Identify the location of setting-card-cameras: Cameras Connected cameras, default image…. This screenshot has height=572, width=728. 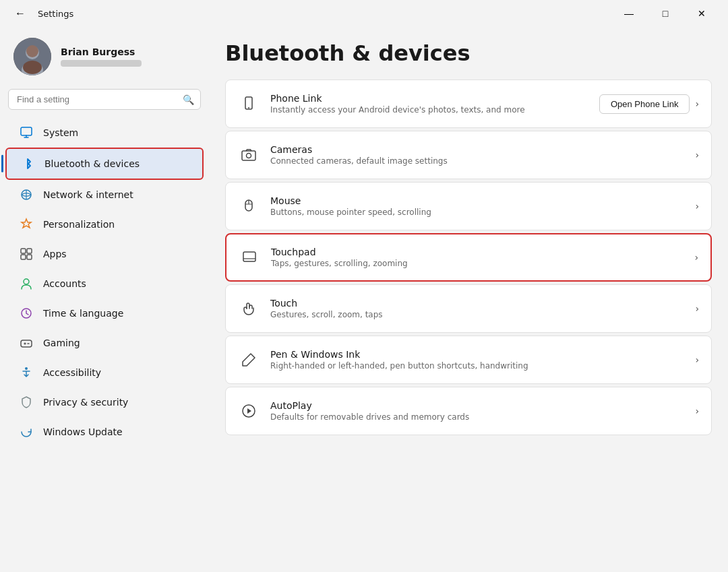
(468, 155).